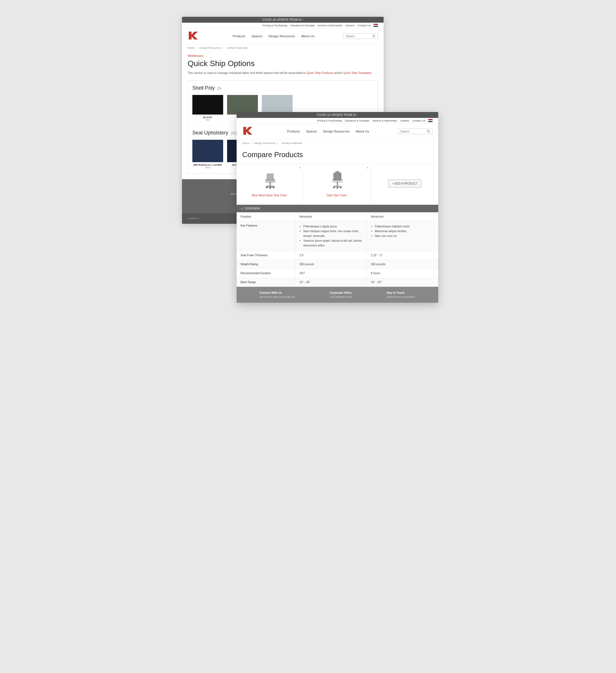 This screenshot has height=673, width=616. I want to click on util-link-contact-w2: Contact Us, so click(419, 121).